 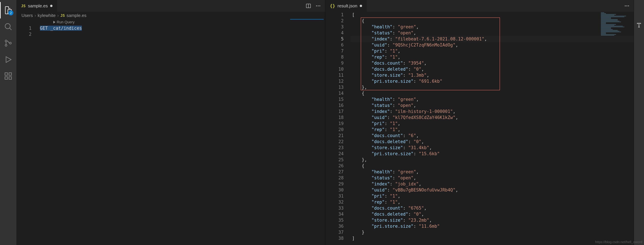 What do you see at coordinates (334, 172) in the screenshot?
I see `line-number: 27` at bounding box center [334, 172].